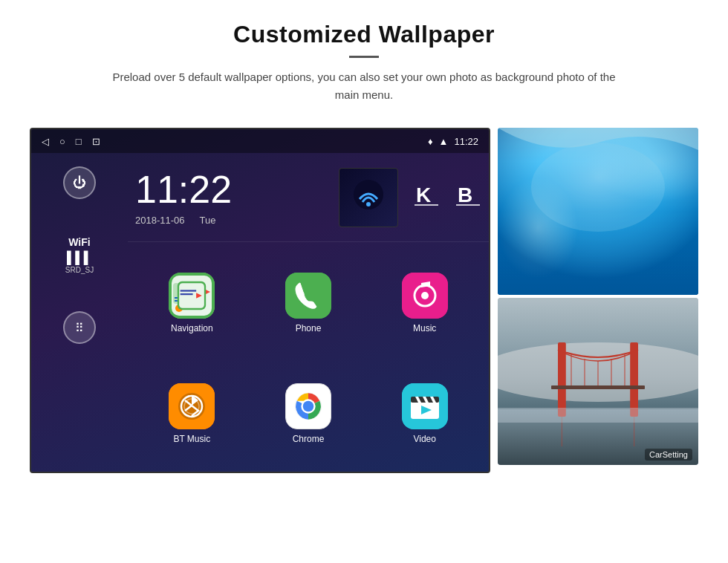  Describe the element at coordinates (364, 34) in the screenshot. I see `page-title: Customized Wallpaper` at that location.